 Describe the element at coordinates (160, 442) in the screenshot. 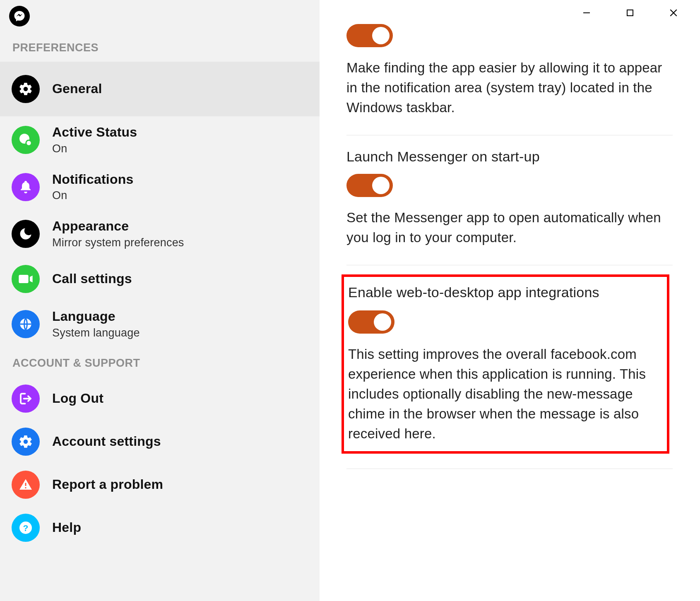

I see `sidebar-item-account-settings: Account settings` at that location.